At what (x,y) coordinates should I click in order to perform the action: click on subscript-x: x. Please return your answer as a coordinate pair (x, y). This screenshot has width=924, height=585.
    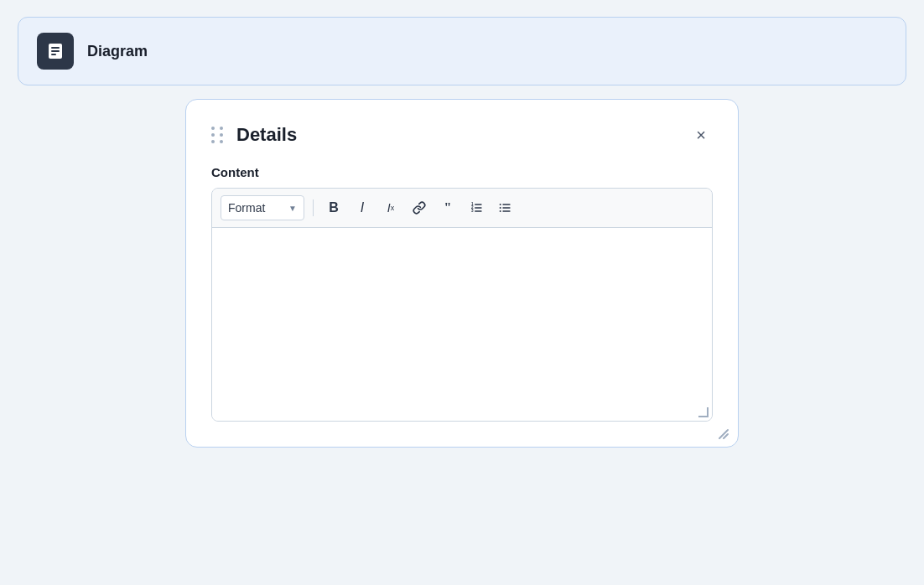
    Looking at the image, I should click on (392, 208).